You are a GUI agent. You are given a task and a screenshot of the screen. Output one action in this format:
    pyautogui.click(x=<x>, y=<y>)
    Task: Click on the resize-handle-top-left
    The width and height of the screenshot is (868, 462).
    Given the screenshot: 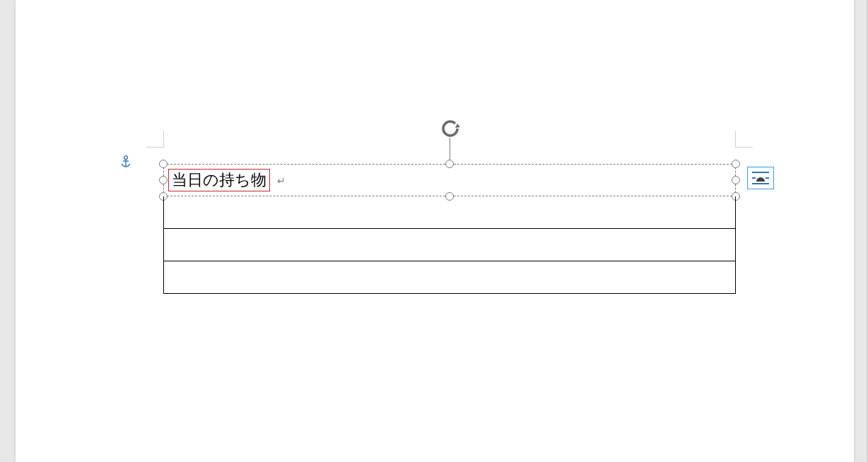 What is the action you would take?
    pyautogui.click(x=163, y=164)
    